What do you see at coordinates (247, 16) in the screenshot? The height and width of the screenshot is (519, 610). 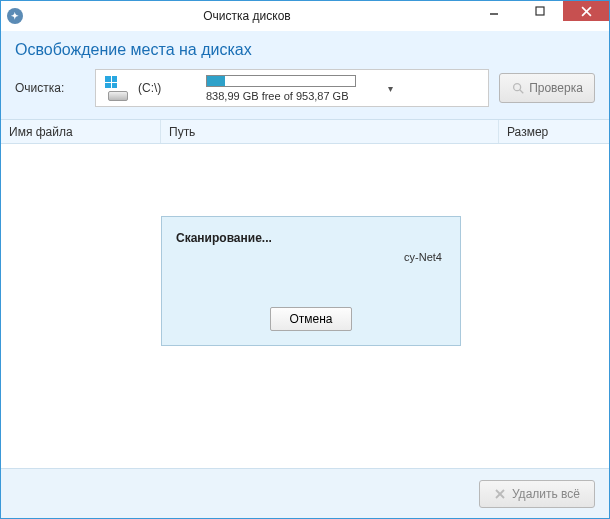 I see `window-title: Очистка дисков` at bounding box center [247, 16].